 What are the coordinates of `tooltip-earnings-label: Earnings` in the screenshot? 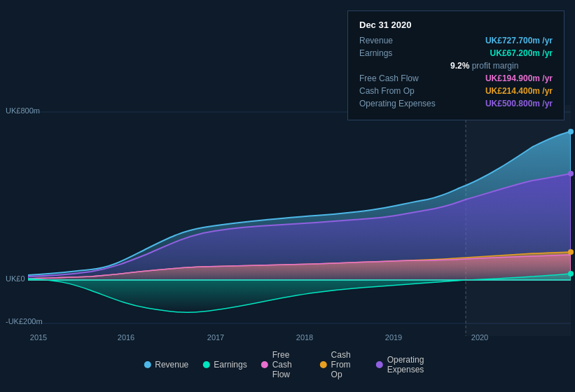 It's located at (405, 53).